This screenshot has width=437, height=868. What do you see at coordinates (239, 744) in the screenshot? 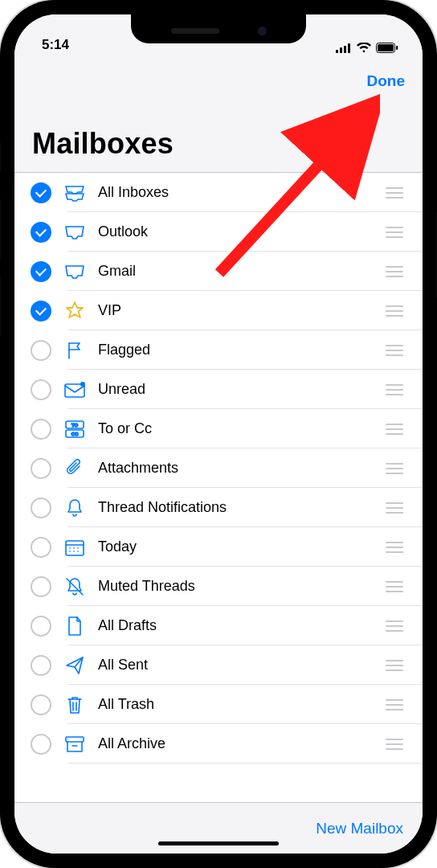
I see `mailbox-label: All Archive` at bounding box center [239, 744].